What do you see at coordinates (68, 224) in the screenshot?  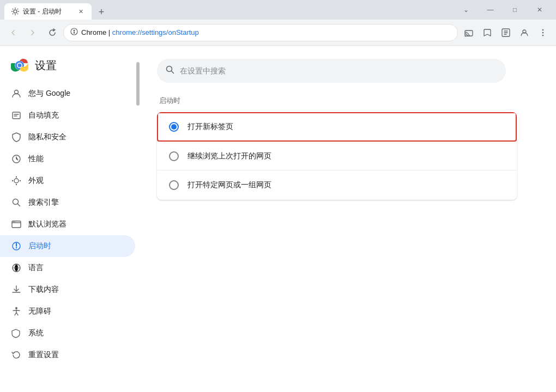 I see `sidebar-item-browser: 默认浏览器` at bounding box center [68, 224].